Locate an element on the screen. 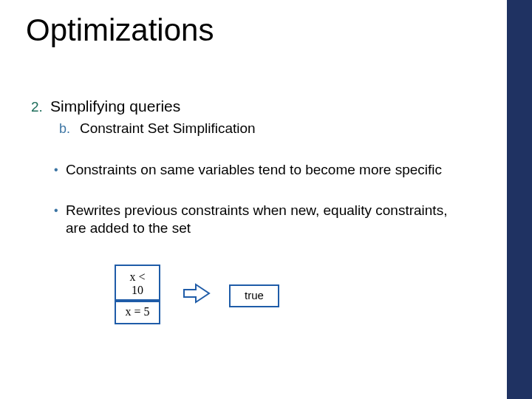  arrow-right-icon is located at coordinates (197, 293).